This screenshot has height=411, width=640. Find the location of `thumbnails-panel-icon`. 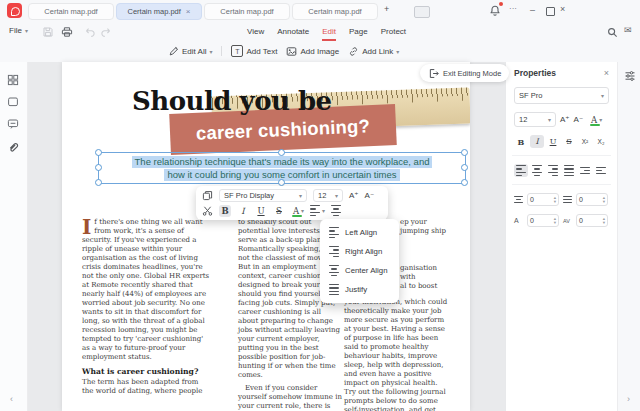

thumbnails-panel-icon is located at coordinates (13, 80).